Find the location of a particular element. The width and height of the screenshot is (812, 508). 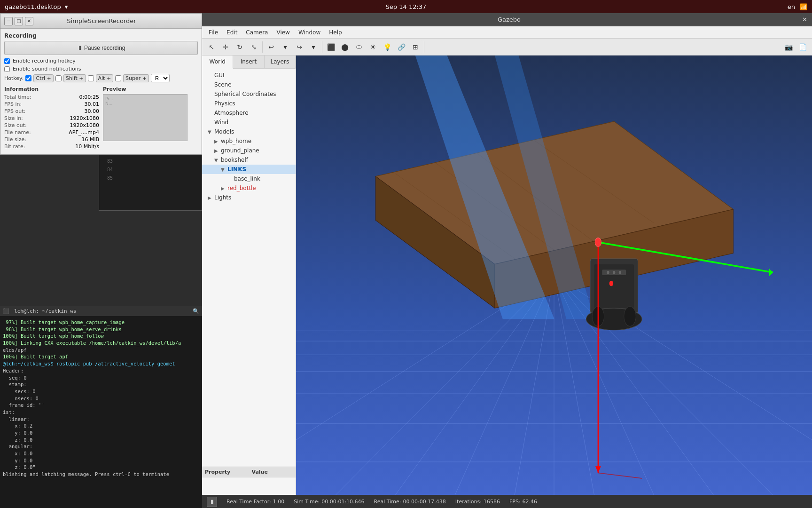

tree-item: ▼ LINKS is located at coordinates (249, 169).